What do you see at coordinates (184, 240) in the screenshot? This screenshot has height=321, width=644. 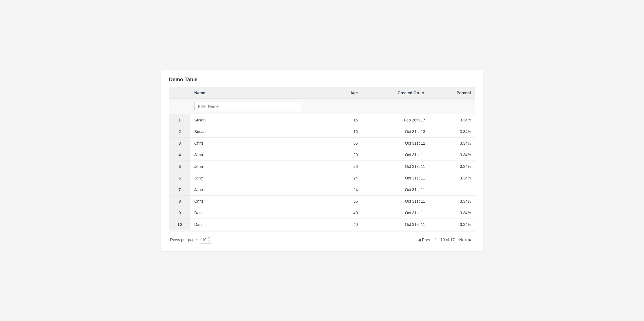 I see `rows-per-page-label: Rows per page:` at bounding box center [184, 240].